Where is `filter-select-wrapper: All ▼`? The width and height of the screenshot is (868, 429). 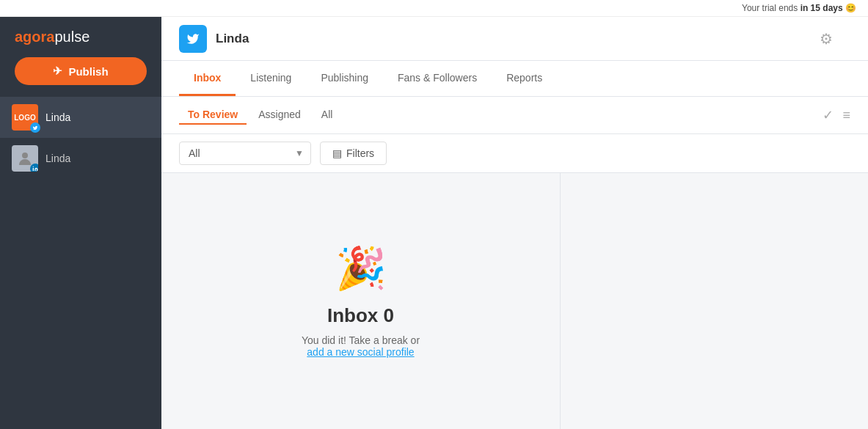 filter-select-wrapper: All ▼ is located at coordinates (245, 153).